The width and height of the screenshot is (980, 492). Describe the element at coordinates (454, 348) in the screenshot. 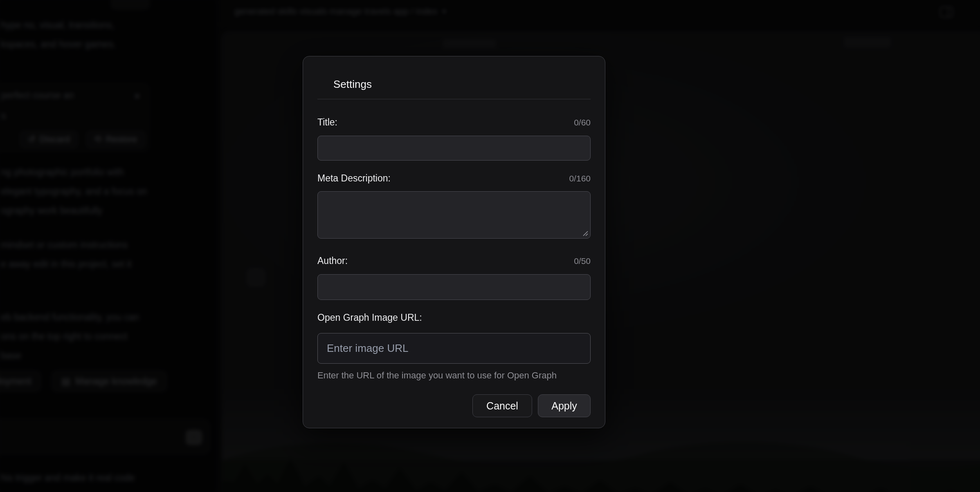

I see `og-image-url-input` at that location.